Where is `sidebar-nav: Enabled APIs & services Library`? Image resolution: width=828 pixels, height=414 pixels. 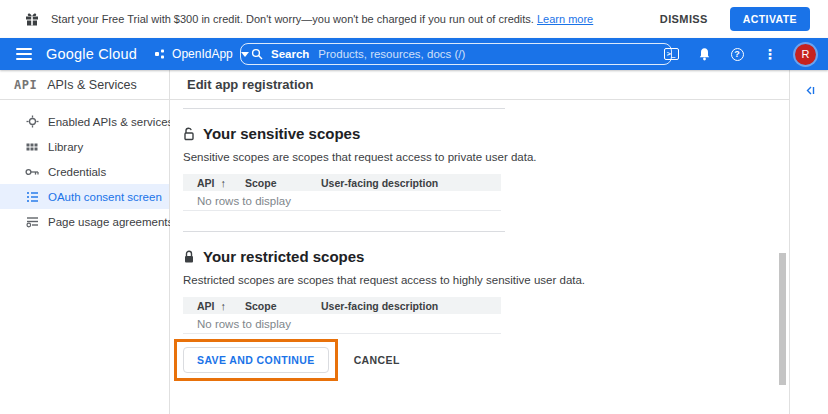
sidebar-nav: Enabled APIs & services Library is located at coordinates (84, 172).